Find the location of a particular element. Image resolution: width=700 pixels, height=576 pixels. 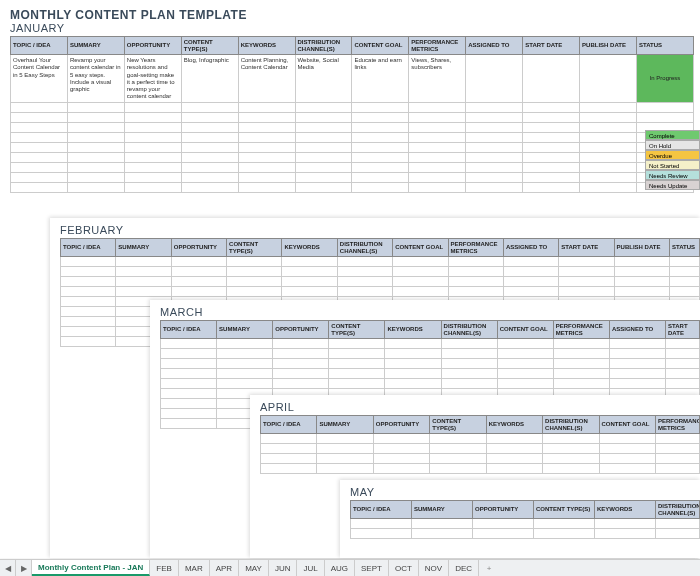

tab-jun: JUN is located at coordinates (284, 568).